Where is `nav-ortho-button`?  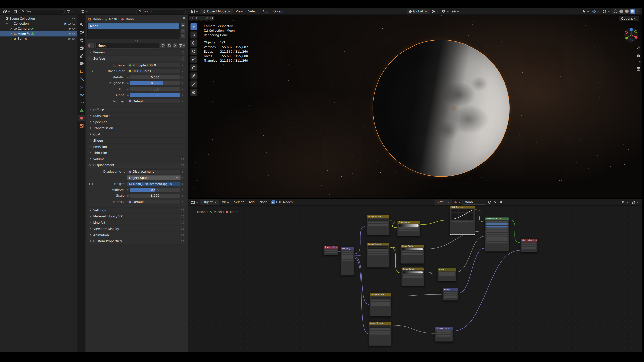 nav-ortho-button is located at coordinates (638, 69).